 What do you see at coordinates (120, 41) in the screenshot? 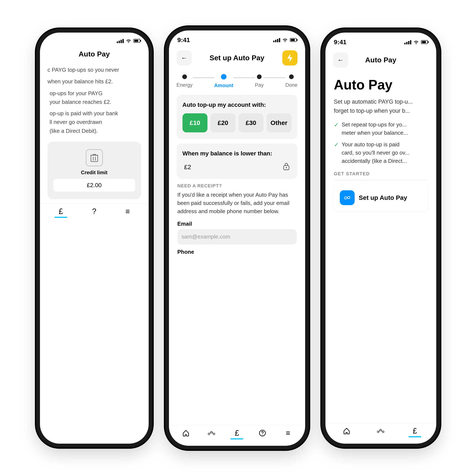
I see `signal-icon-left` at bounding box center [120, 41].